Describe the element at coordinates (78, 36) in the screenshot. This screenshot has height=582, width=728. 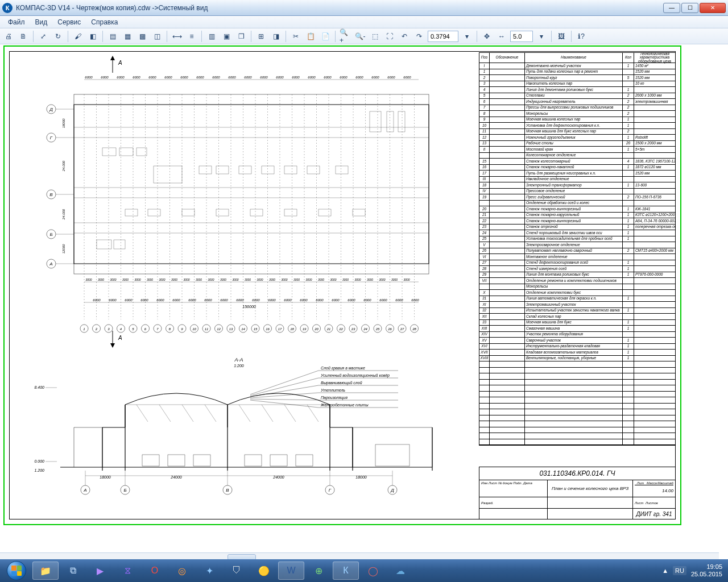
I see `paint-button: 🖌` at that location.